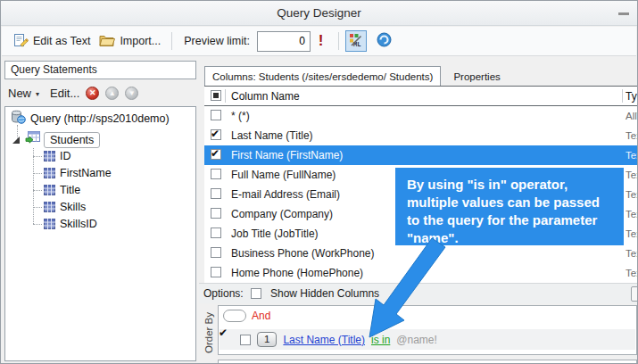 The width and height of the screenshot is (638, 364). What do you see at coordinates (100, 173) in the screenshot?
I see `tree-item-firstname: FirstName` at bounding box center [100, 173].